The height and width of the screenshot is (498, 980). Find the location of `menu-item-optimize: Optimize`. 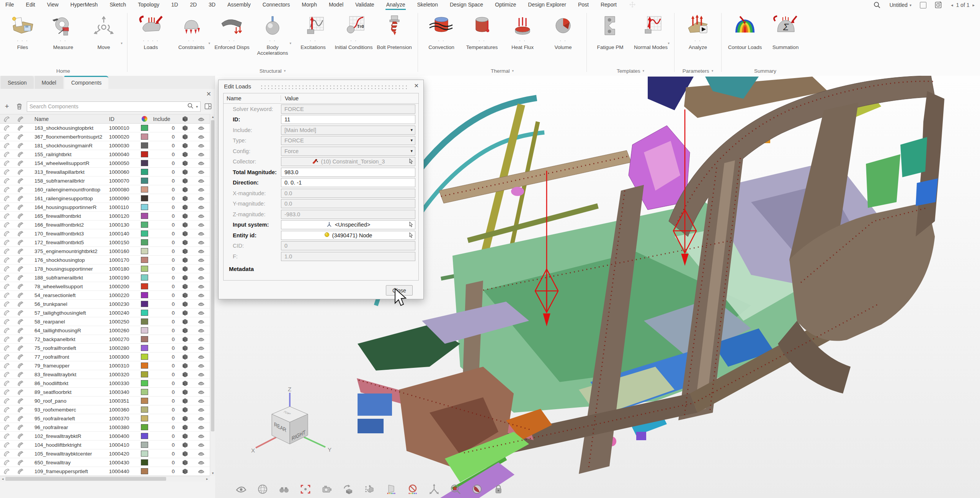

menu-item-optimize: Optimize is located at coordinates (505, 5).